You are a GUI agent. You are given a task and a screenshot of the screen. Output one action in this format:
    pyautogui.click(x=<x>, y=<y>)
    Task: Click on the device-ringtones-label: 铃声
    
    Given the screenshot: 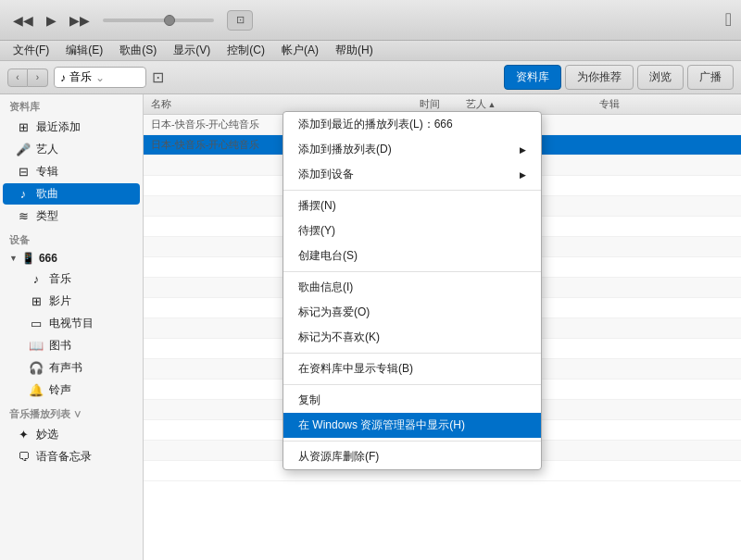 What is the action you would take?
    pyautogui.click(x=60, y=391)
    